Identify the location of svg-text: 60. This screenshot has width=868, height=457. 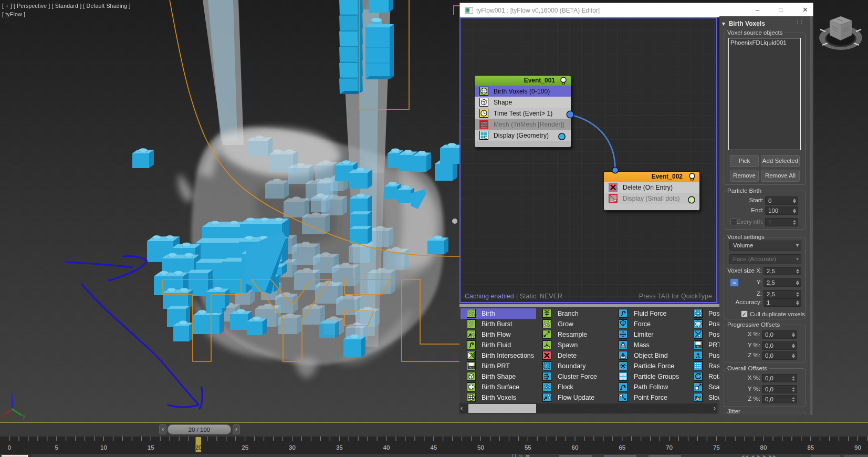
(576, 448).